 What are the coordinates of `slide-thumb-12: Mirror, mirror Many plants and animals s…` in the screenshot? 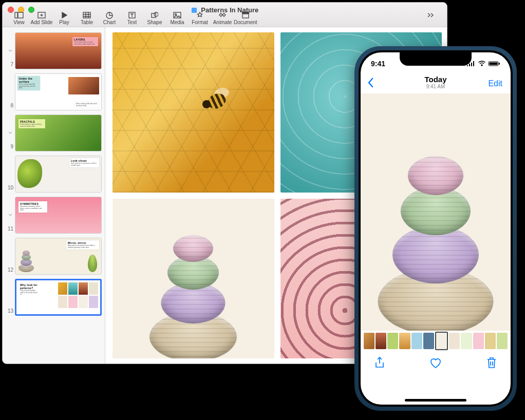 It's located at (53, 256).